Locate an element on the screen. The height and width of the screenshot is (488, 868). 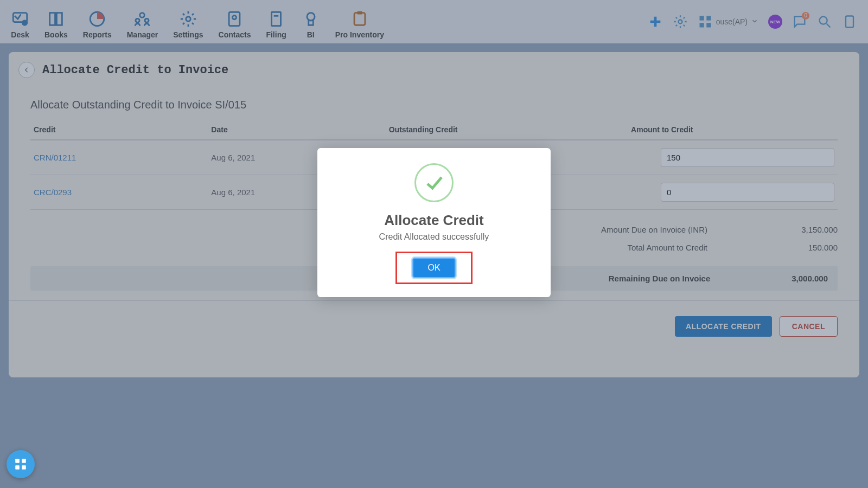
apps-fab is located at coordinates (21, 464).